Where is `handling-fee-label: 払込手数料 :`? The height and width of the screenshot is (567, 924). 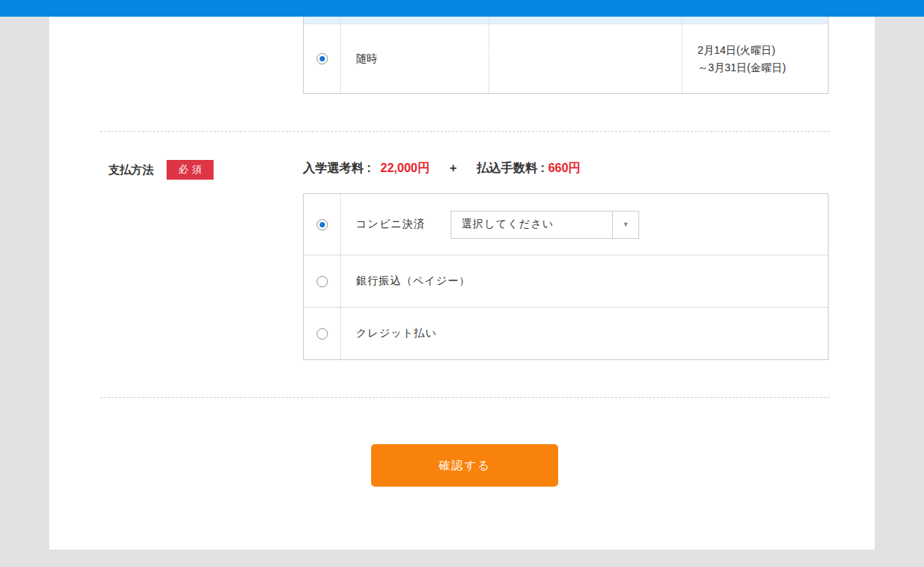 handling-fee-label: 払込手数料 : is located at coordinates (510, 168).